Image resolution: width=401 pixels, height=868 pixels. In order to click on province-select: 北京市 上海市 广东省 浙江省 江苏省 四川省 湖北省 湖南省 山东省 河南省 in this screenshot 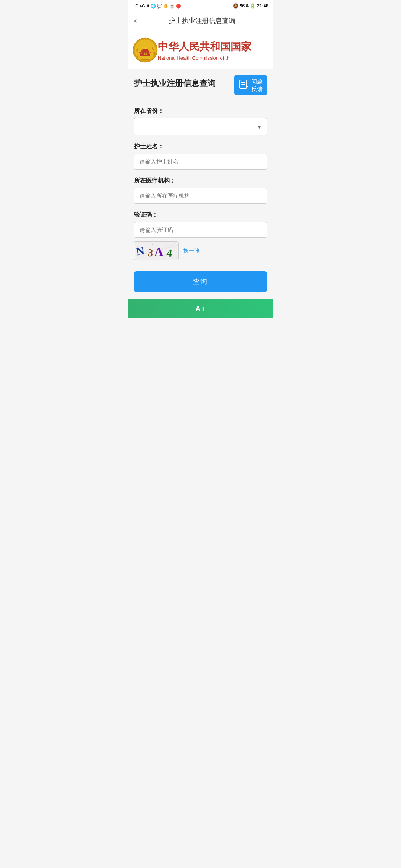, I will do `click(200, 127)`.